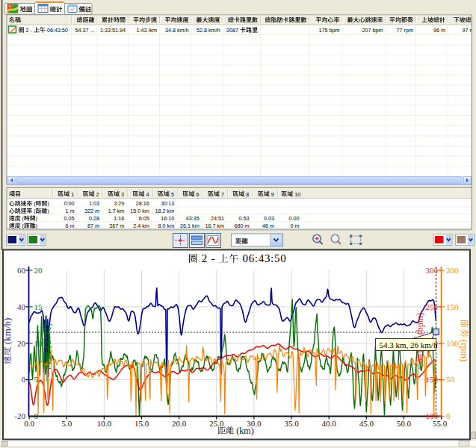 This screenshot has height=448, width=476. I want to click on svg-text: 0 m, so click(295, 225).